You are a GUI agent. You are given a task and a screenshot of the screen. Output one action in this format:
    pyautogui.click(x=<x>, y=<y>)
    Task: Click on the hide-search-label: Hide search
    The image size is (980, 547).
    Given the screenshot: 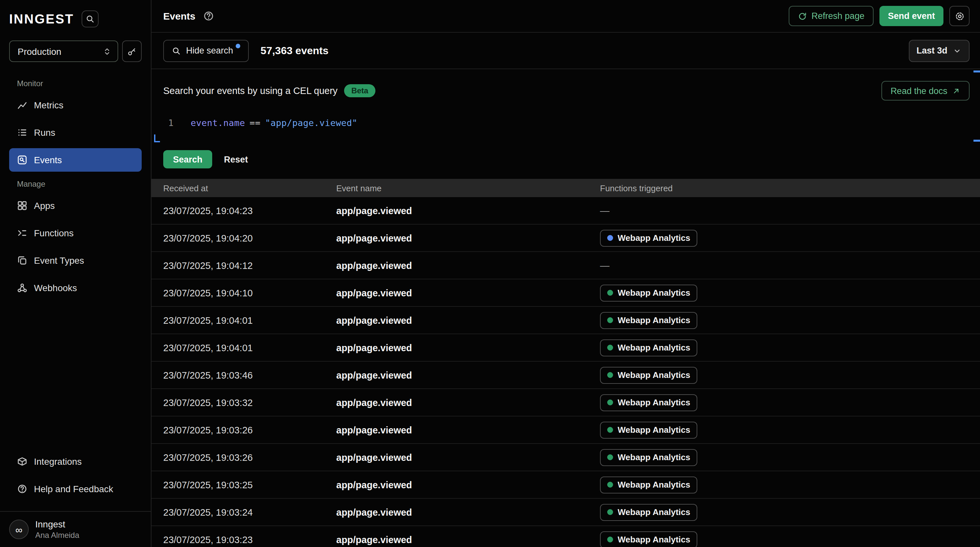 What is the action you would take?
    pyautogui.click(x=210, y=51)
    